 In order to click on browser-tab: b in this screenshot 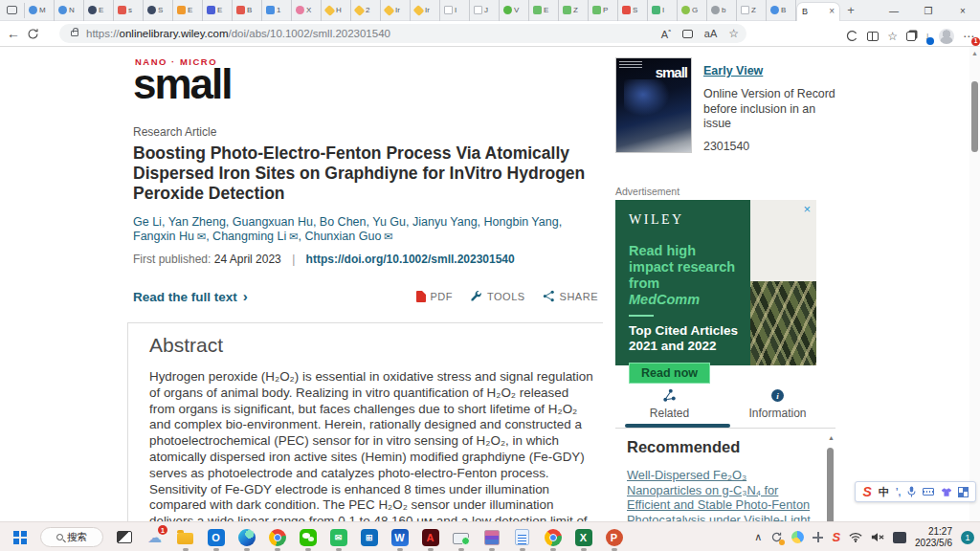, I will do `click(722, 11)`.